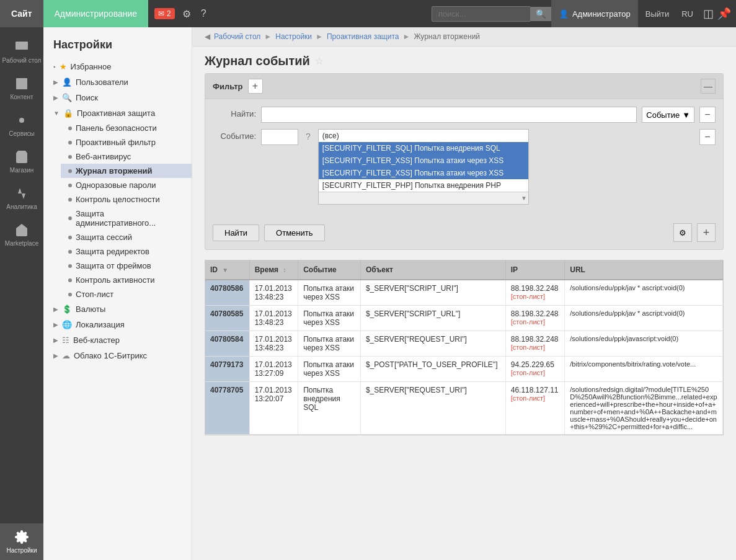 This screenshot has height=560, width=736. Describe the element at coordinates (22, 243) in the screenshot. I see `sidebar-icon-marketplace-label: Marketplace` at that location.